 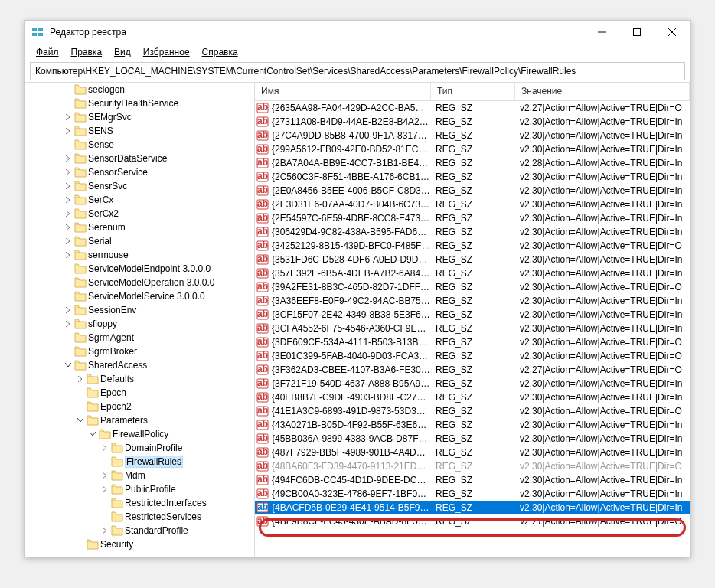 What do you see at coordinates (139, 158) in the screenshot?
I see `tree-item: SensorDataService` at bounding box center [139, 158].